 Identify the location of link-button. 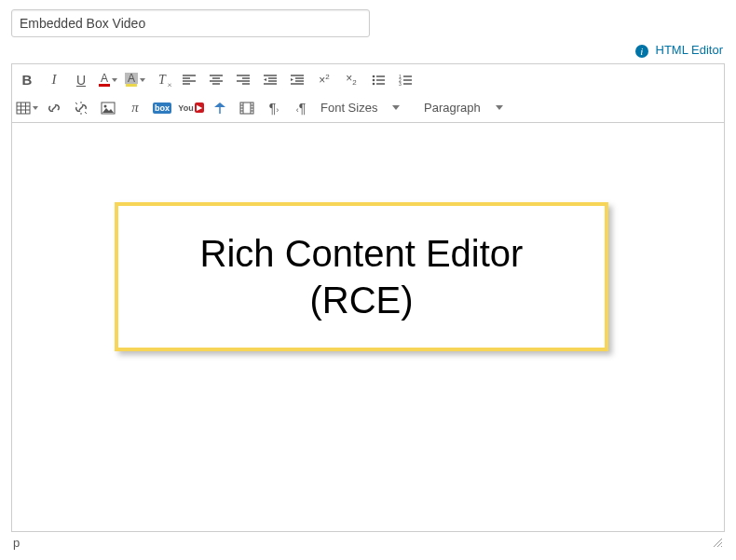
(54, 108).